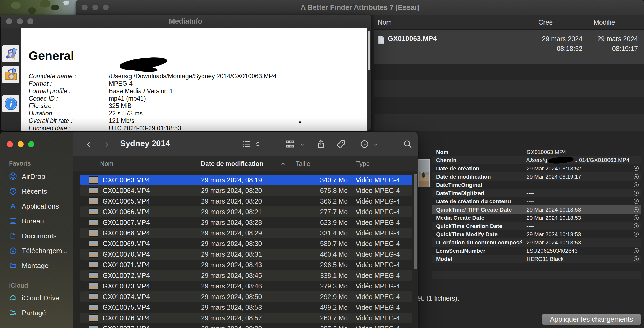  What do you see at coordinates (537, 193) in the screenshot?
I see `attribute-row: DateTimeDigitized ----` at bounding box center [537, 193].